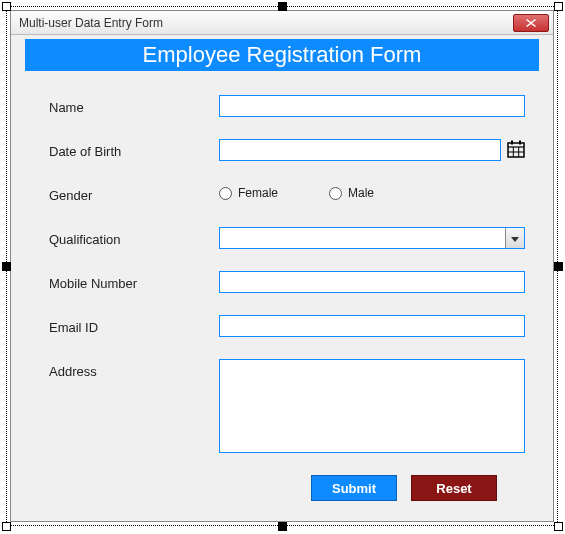 This screenshot has height=534, width=565. I want to click on radio-female: Female, so click(248, 193).